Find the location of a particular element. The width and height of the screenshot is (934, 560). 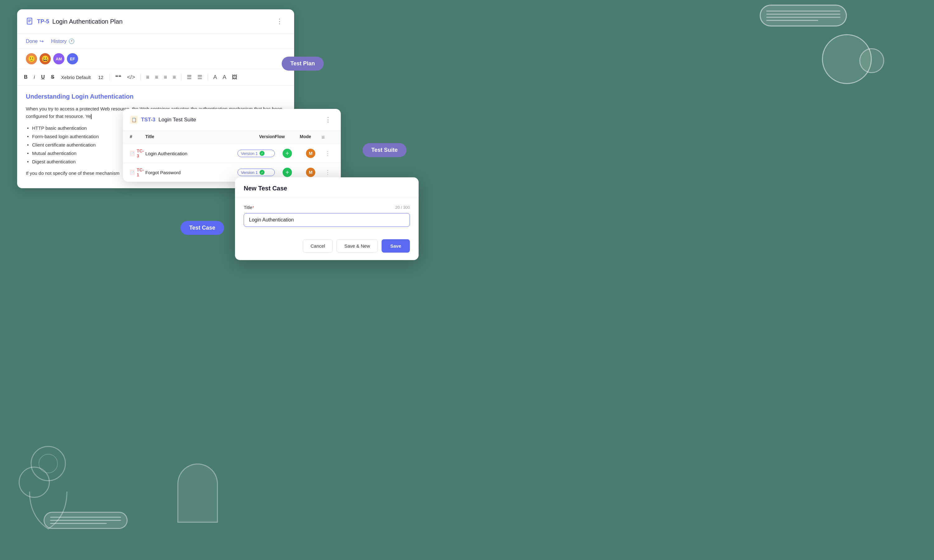

test-suite-label: Test Suite is located at coordinates (384, 150).